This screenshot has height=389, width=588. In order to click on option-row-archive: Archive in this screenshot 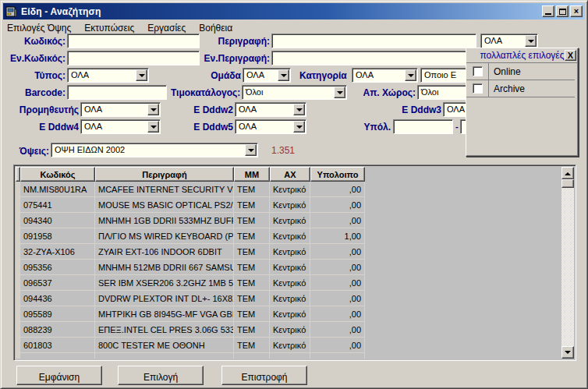, I will do `click(521, 89)`.